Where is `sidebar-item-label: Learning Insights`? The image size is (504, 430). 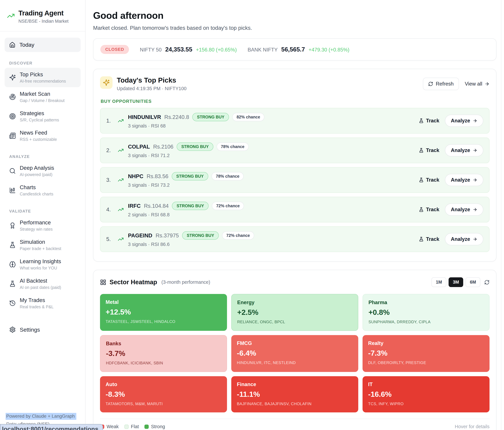
sidebar-item-label: Learning Insights is located at coordinates (40, 261).